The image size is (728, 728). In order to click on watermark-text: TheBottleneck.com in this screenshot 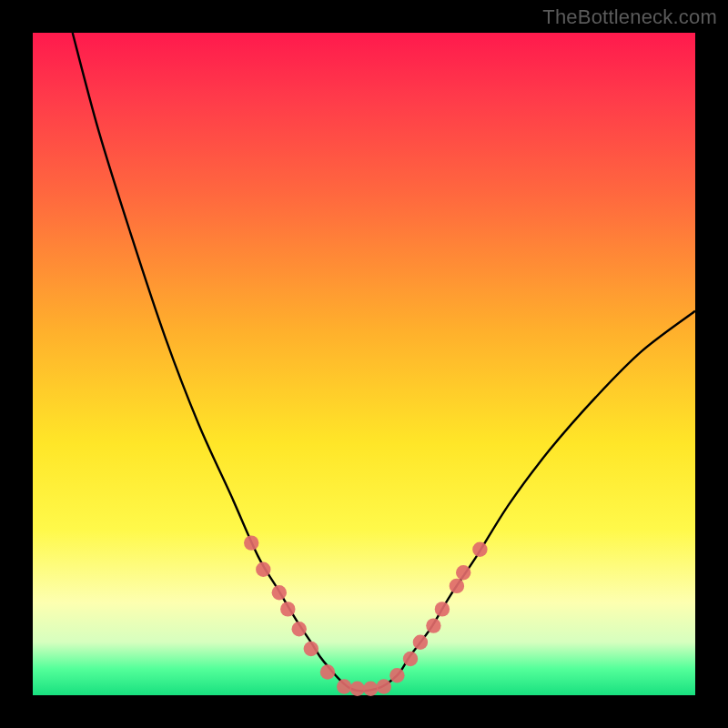, I will do `click(630, 17)`.